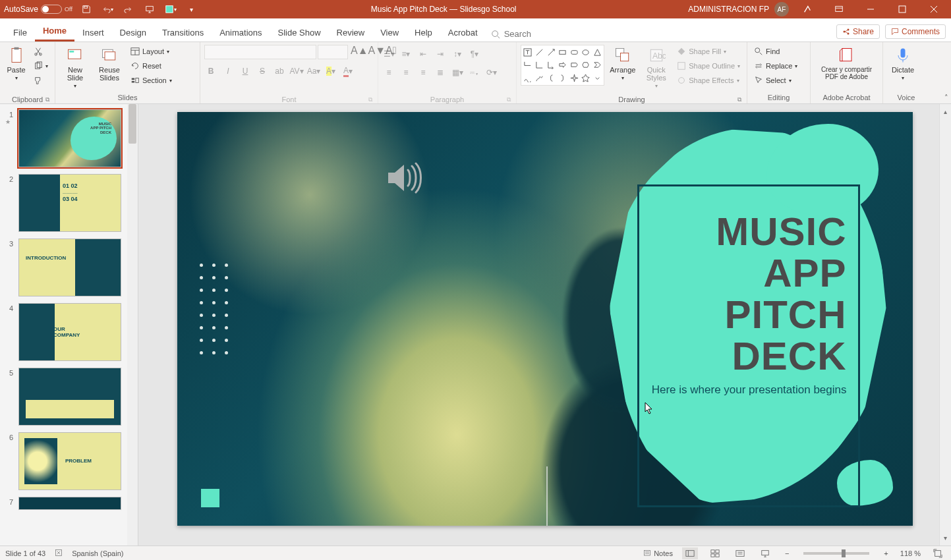 This screenshot has height=560, width=951. What do you see at coordinates (94, 32) in the screenshot?
I see `tab-insert: Insert` at bounding box center [94, 32].